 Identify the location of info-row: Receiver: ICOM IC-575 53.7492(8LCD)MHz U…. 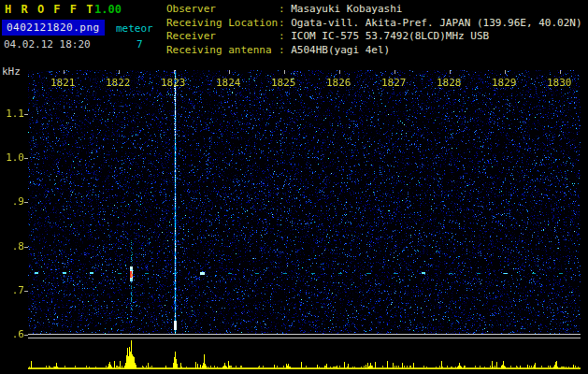
(374, 37).